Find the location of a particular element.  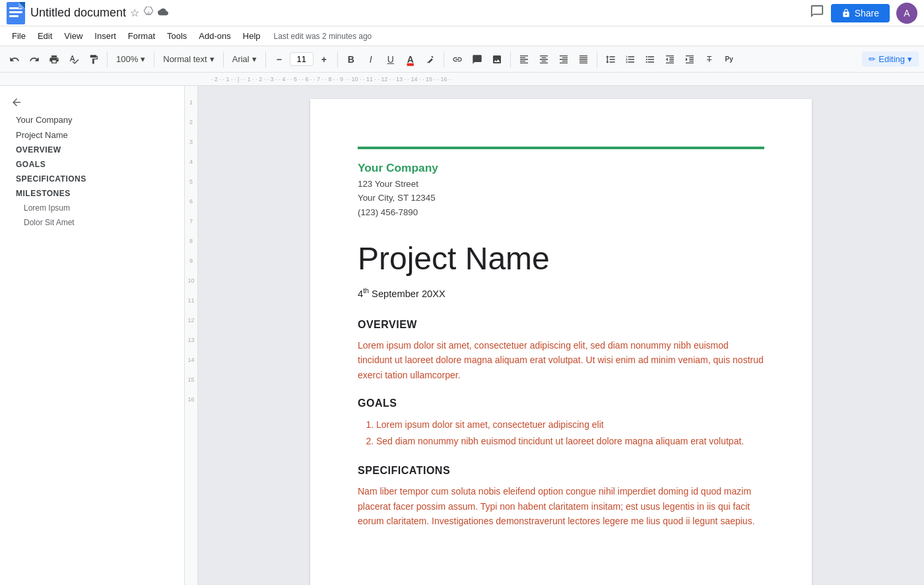

sidebar-item-dolor-sit-amet: Dolor Sit Amet is located at coordinates (92, 223).